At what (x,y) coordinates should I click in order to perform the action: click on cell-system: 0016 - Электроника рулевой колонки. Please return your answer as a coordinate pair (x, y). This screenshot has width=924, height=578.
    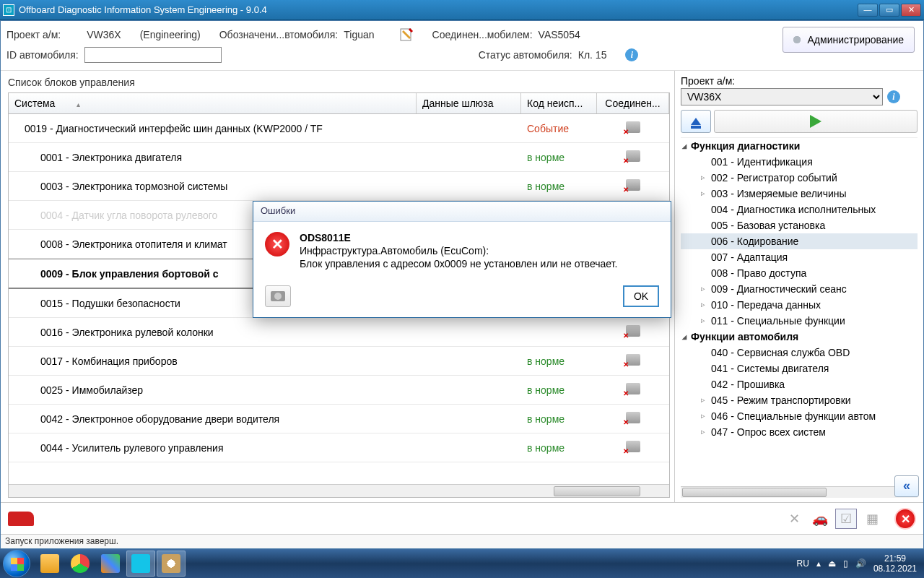
    Looking at the image, I should click on (212, 332).